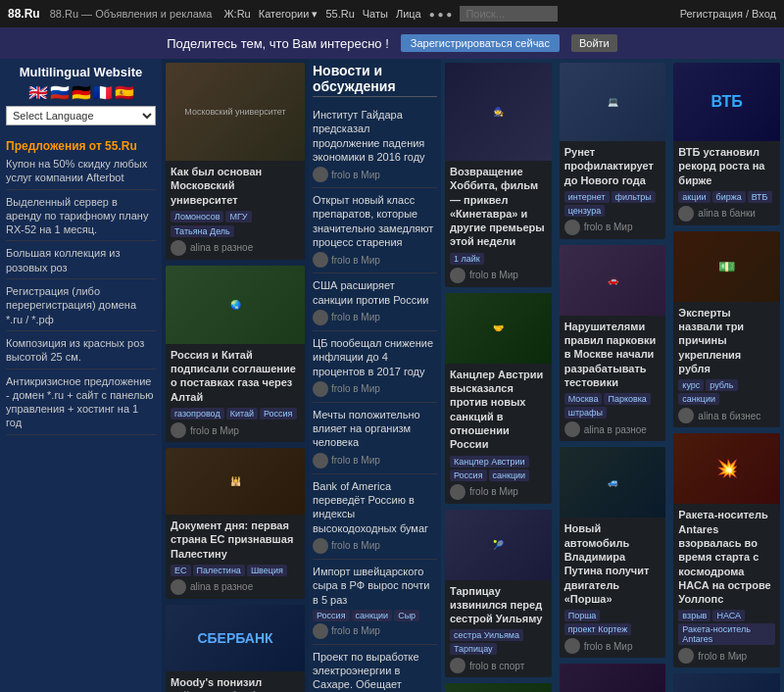  What do you see at coordinates (727, 634) in the screenshot?
I see `tag-antares: Ракета-носитель Antares` at bounding box center [727, 634].